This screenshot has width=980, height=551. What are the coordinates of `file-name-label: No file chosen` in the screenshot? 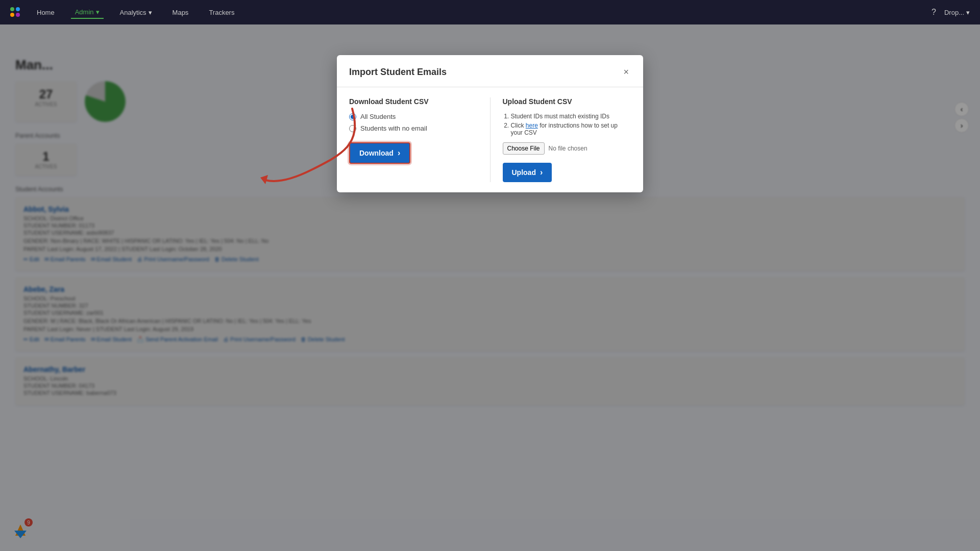 It's located at (568, 148).